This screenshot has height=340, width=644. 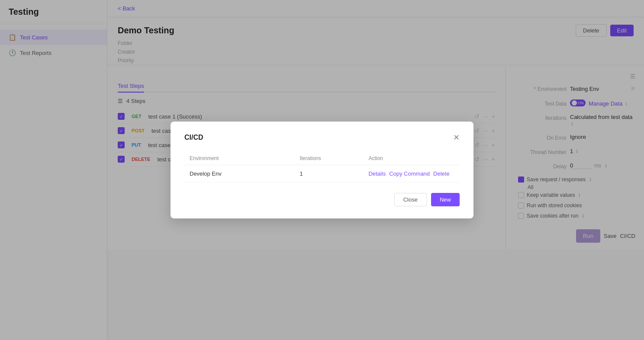 I want to click on col-header-iterations: Iterations, so click(x=329, y=158).